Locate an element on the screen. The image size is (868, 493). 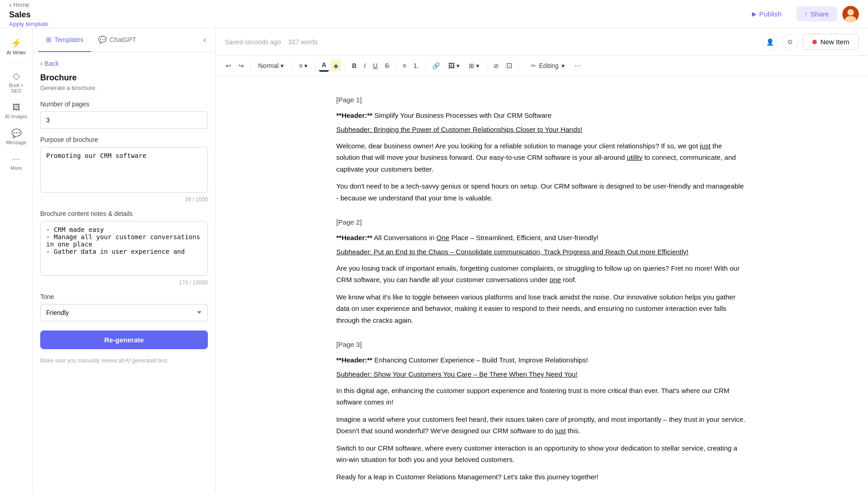
page-1-section: [Page 1] **Header:** Simplify Your Busin… is located at coordinates (542, 149).